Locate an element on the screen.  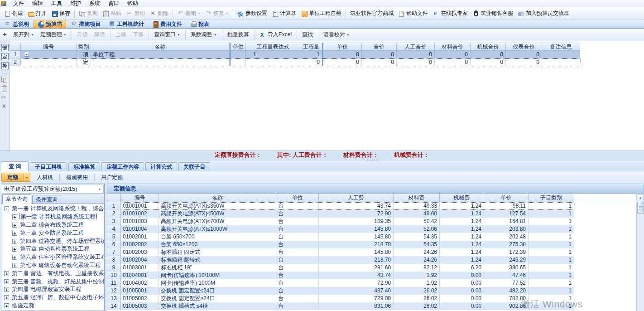
labor-fee-cell: 109.35 is located at coordinates (356, 221).